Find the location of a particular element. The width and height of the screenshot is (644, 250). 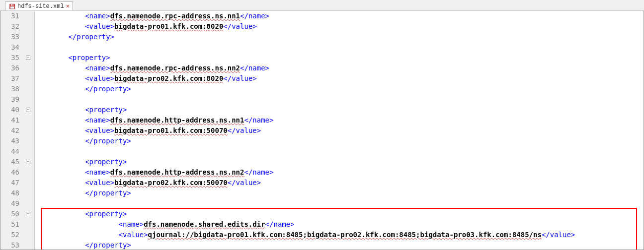

line-number: 46 is located at coordinates (10, 173).